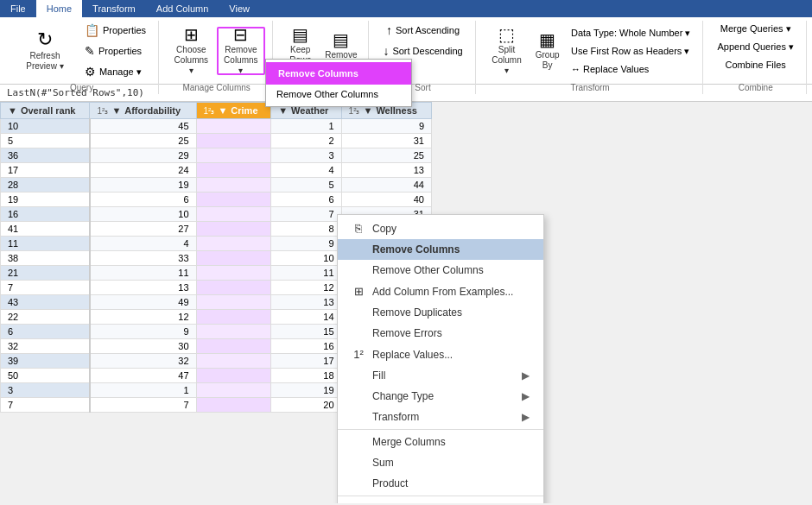  Describe the element at coordinates (183, 9) in the screenshot. I see `tab-add-column: Add Column` at that location.